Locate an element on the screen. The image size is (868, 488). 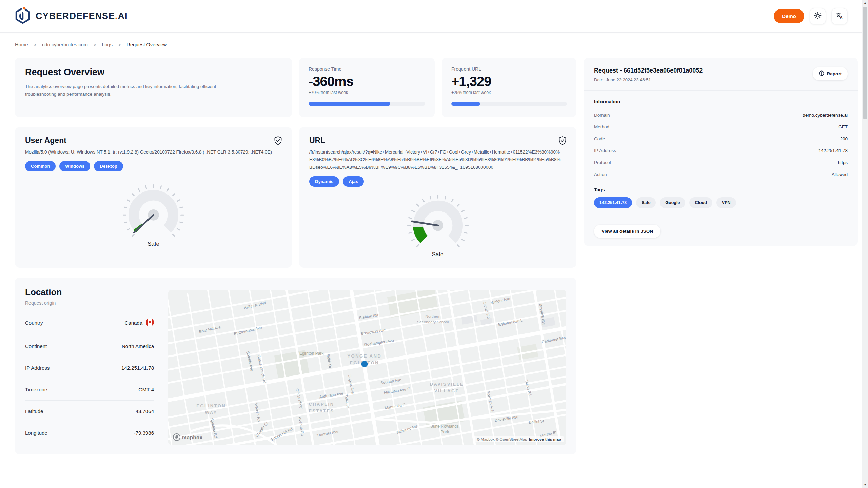
breadcrumb-logs: Logs is located at coordinates (107, 45).